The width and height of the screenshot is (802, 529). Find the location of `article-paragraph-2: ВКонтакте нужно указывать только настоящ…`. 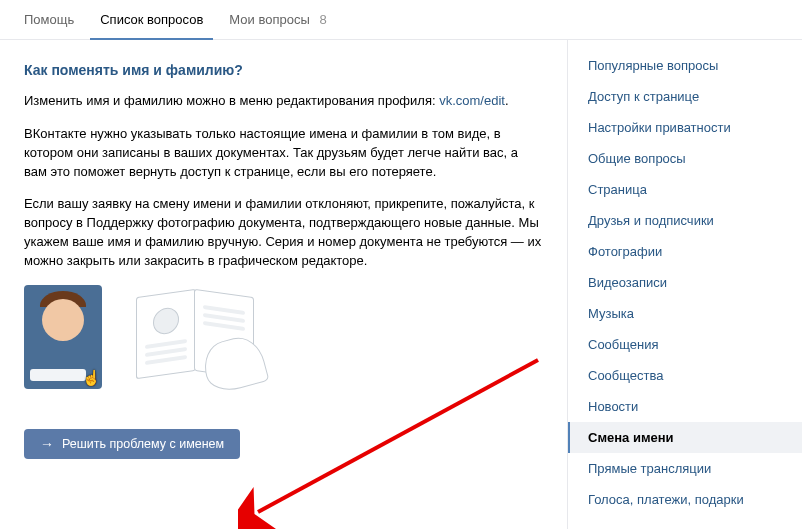

article-paragraph-2: ВКонтакте нужно указывать только настоящ… is located at coordinates (284, 154).